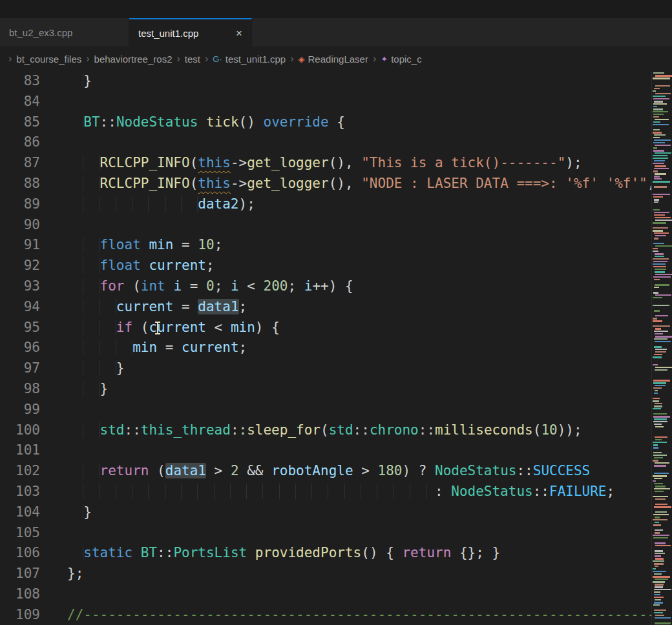 The image size is (672, 625). What do you see at coordinates (326, 595) in the screenshot?
I see `code-line: 108` at bounding box center [326, 595].